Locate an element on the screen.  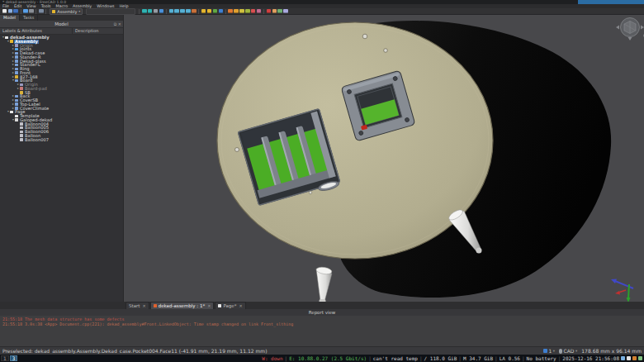
joint-ball-icon is located at coordinates (253, 12).